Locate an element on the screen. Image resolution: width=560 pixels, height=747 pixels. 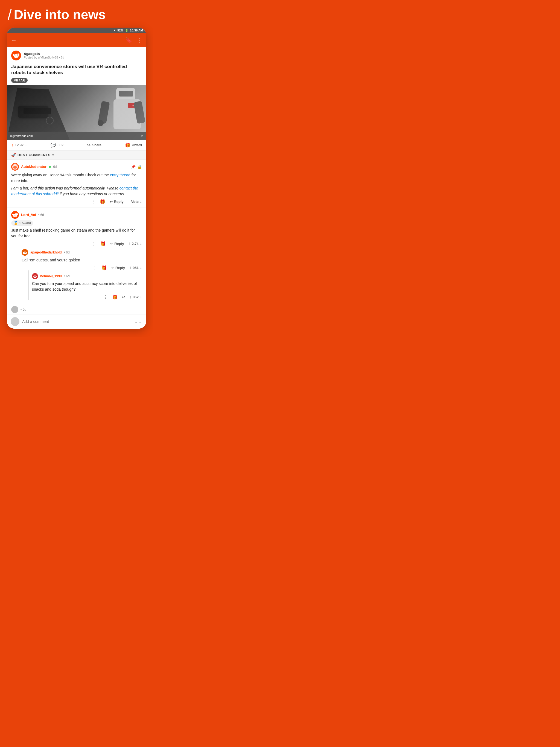
automoderator-reply-button: ↩ Reply is located at coordinates (117, 202).